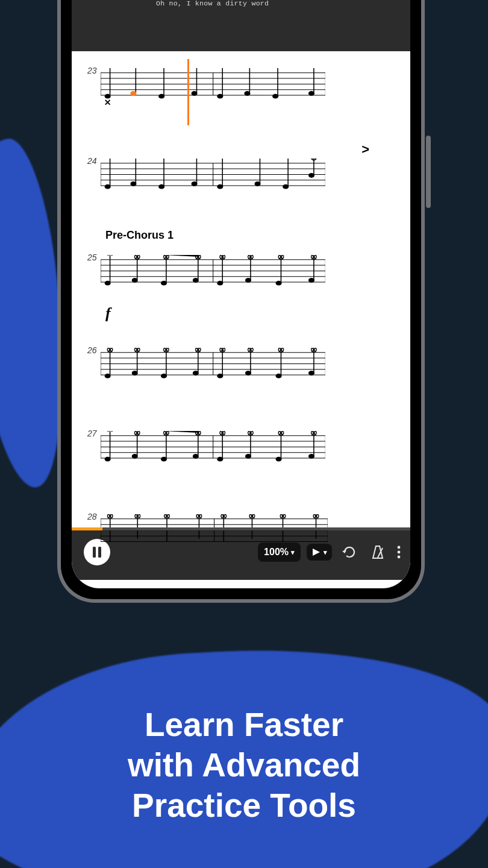 The width and height of the screenshot is (488, 868). What do you see at coordinates (244, 766) in the screenshot?
I see `headline-line: with Advanced` at bounding box center [244, 766].